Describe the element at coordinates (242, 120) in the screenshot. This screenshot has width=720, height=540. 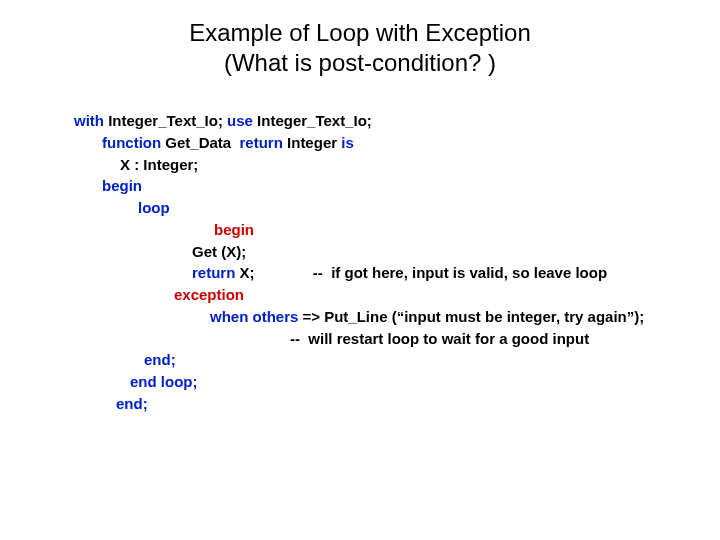
I see `keyword-use: use` at that location.